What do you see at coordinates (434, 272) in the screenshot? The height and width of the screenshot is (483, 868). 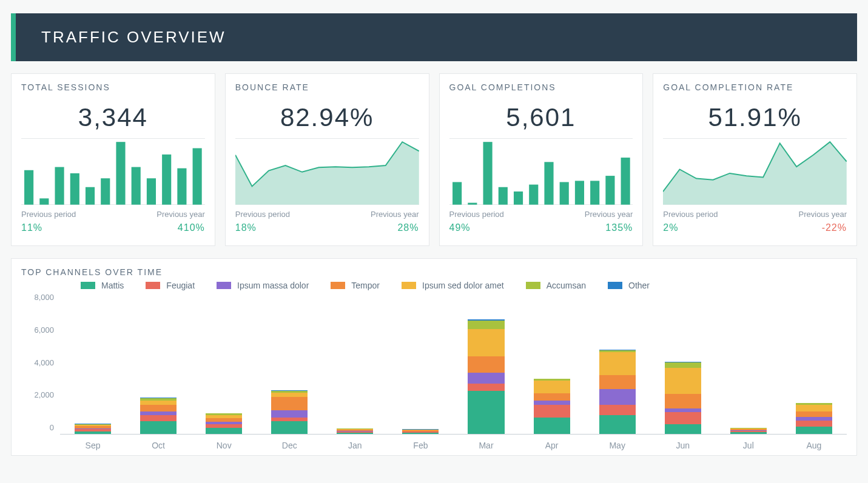 I see `panel-title: TOP CHANNELS OVER TIME` at bounding box center [434, 272].